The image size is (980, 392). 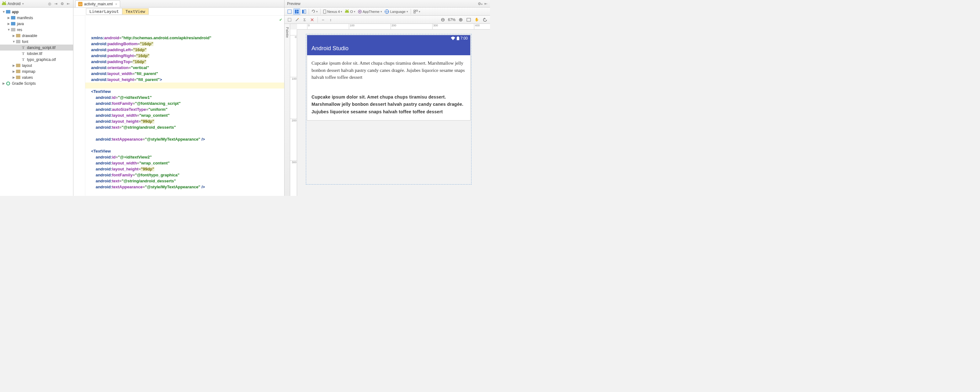 I want to click on tree-node-java: ▶java, so click(x=37, y=24).